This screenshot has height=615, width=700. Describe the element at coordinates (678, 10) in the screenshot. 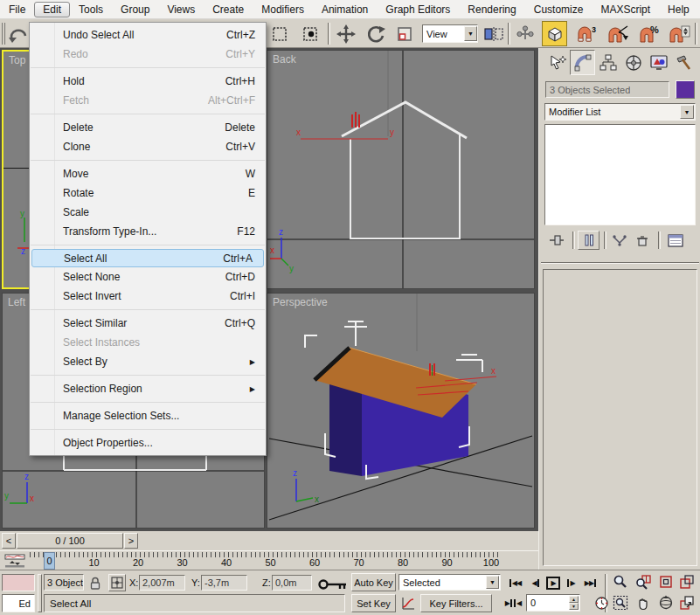

I see `menubar-item-help: Help` at that location.